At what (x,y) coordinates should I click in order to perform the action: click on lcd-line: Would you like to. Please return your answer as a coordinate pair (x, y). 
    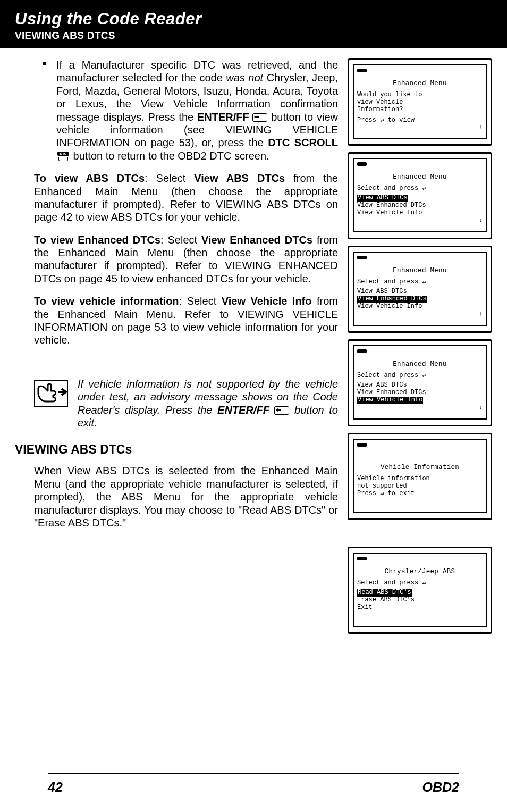
    Looking at the image, I should click on (420, 95).